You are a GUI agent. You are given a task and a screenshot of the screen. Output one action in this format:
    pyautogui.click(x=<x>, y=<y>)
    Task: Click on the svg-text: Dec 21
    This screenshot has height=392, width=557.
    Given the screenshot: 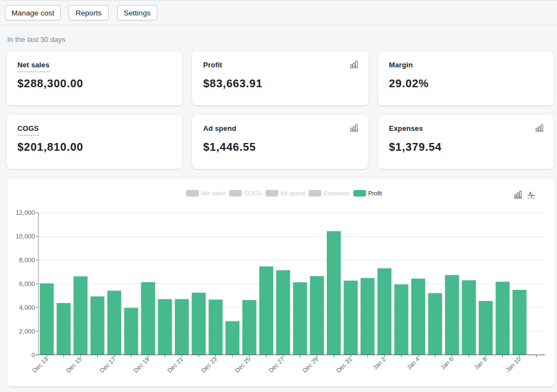 What is the action you would take?
    pyautogui.click(x=176, y=364)
    